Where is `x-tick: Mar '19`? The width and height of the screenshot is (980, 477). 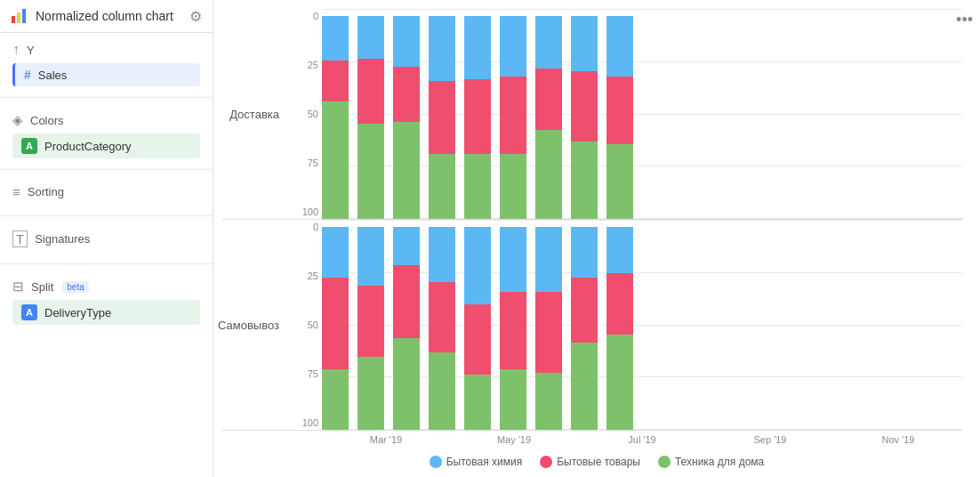
x-tick: Mar '19 is located at coordinates (386, 440).